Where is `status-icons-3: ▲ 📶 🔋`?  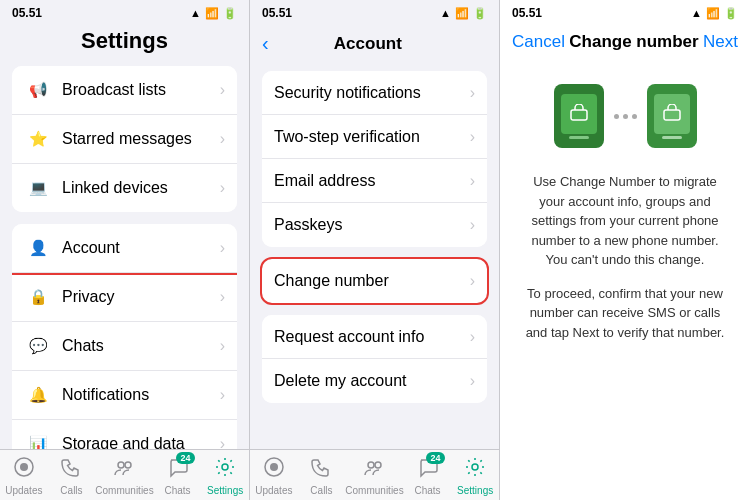
status-icons-3: ▲ 📶 🔋 is located at coordinates (714, 14).